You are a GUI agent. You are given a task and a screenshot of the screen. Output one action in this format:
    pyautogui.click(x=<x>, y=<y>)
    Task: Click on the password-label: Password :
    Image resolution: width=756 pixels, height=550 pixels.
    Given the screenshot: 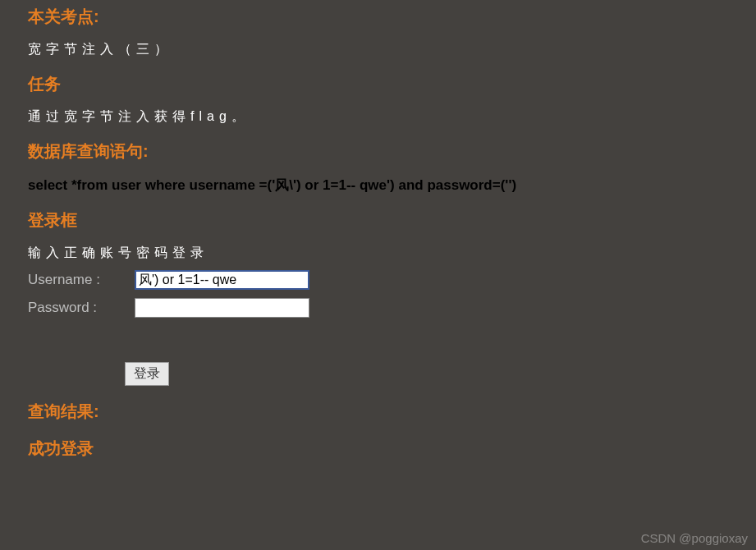 What is the action you would take?
    pyautogui.click(x=81, y=308)
    